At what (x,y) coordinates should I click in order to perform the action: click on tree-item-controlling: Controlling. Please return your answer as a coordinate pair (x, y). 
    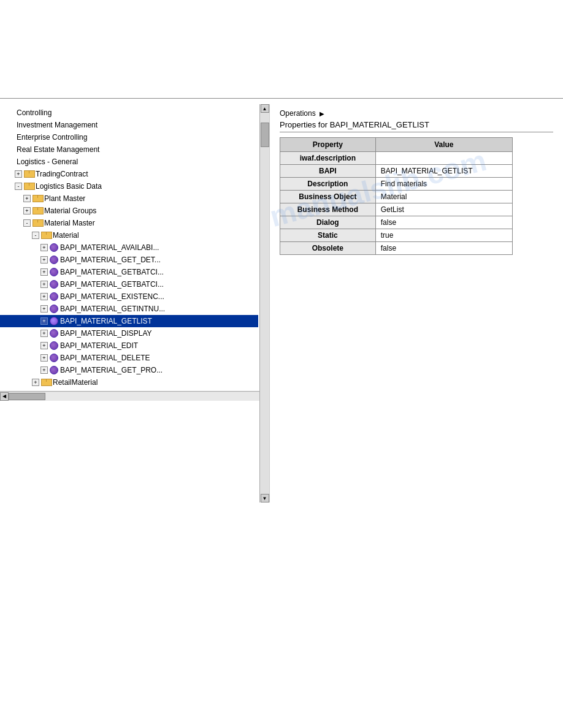
    Looking at the image, I should click on (129, 113).